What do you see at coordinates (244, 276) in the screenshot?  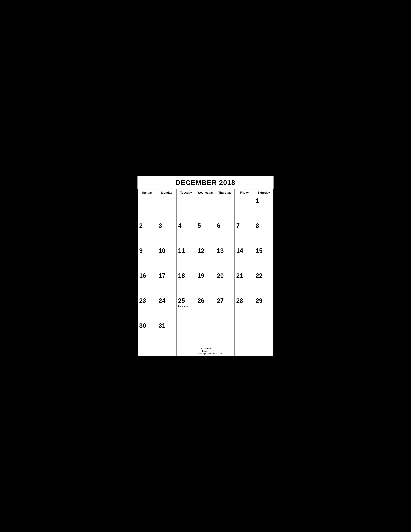 I see `day-number: 21` at bounding box center [244, 276].